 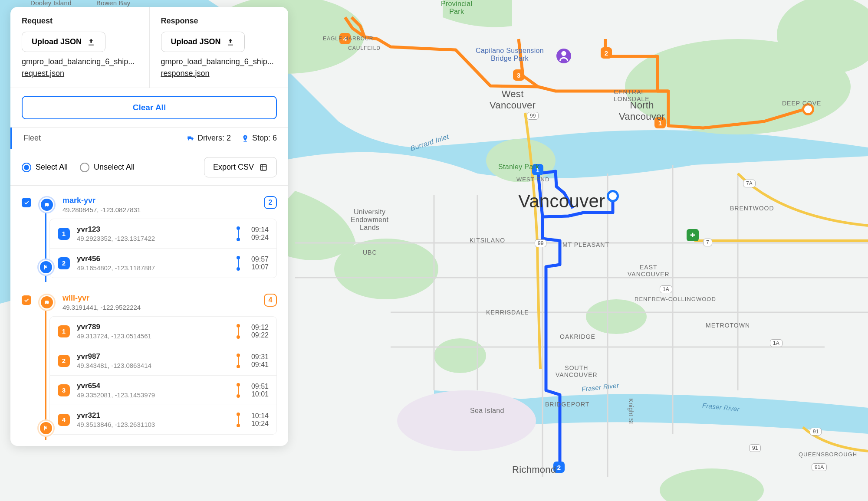 I want to click on label-provincial-park: Provincial Park, so click(x=457, y=8).